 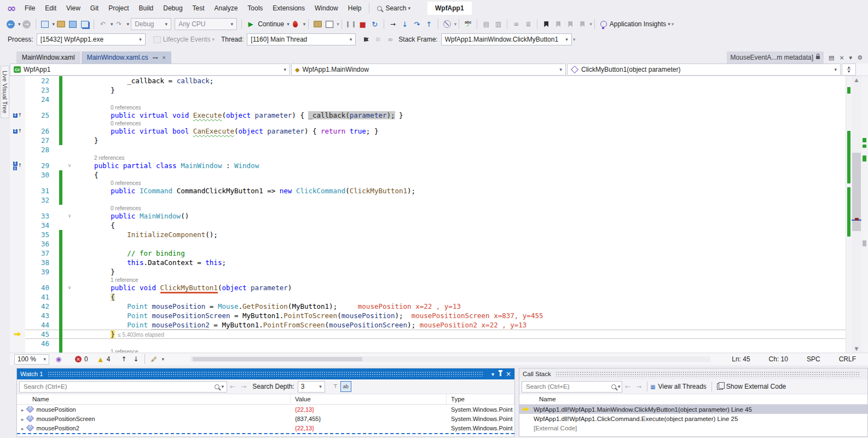 What do you see at coordinates (471, 325) in the screenshot?
I see `code-text: Point mousePosition2 = MyButton1.PointFr…` at bounding box center [471, 325].